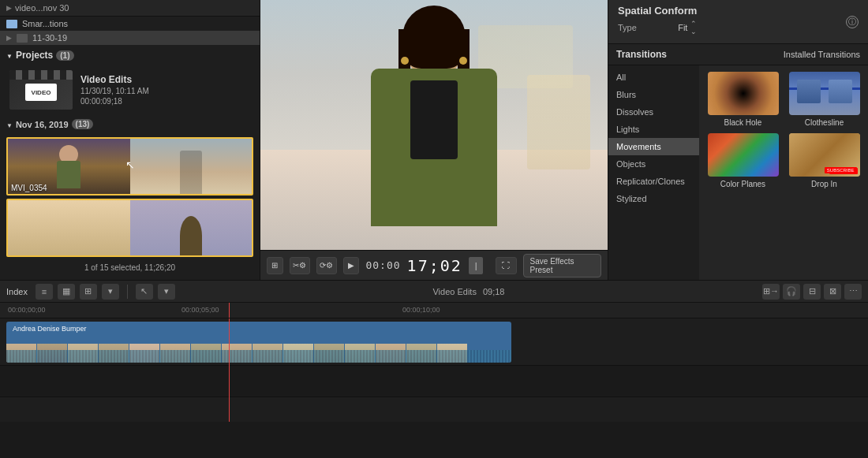 This screenshot has height=458, width=868. What do you see at coordinates (812, 292) in the screenshot?
I see `ext-btn: ⊟` at bounding box center [812, 292].